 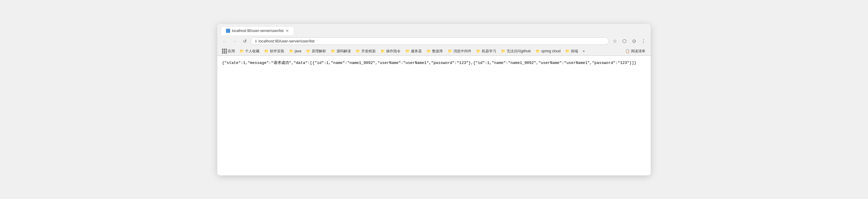 What do you see at coordinates (434, 30) in the screenshot?
I see `tab-bar: localhost:90/user-server/user/list ✕` at bounding box center [434, 30].